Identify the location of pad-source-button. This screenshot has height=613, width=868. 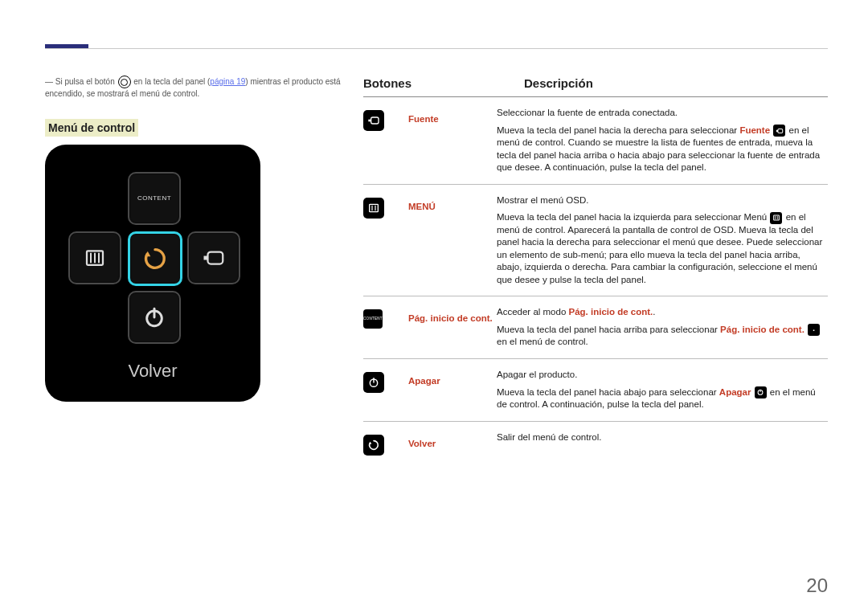
(214, 258).